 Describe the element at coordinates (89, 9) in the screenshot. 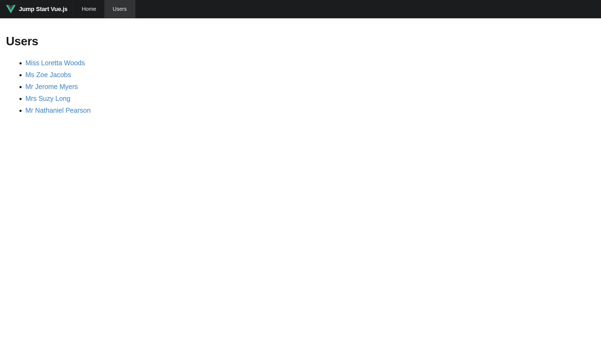

I see `nav-home-label: Home` at that location.